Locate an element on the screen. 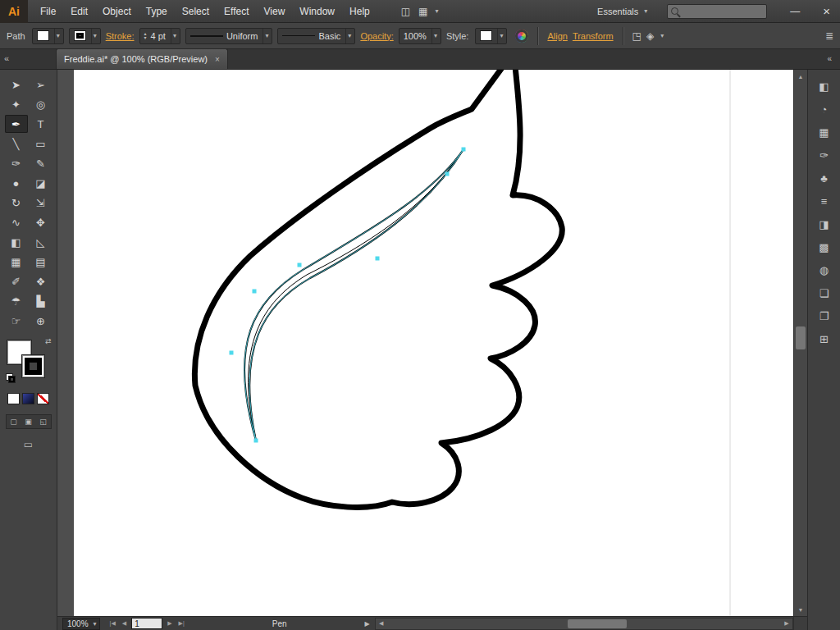  scroll-down-button is located at coordinates (801, 609).